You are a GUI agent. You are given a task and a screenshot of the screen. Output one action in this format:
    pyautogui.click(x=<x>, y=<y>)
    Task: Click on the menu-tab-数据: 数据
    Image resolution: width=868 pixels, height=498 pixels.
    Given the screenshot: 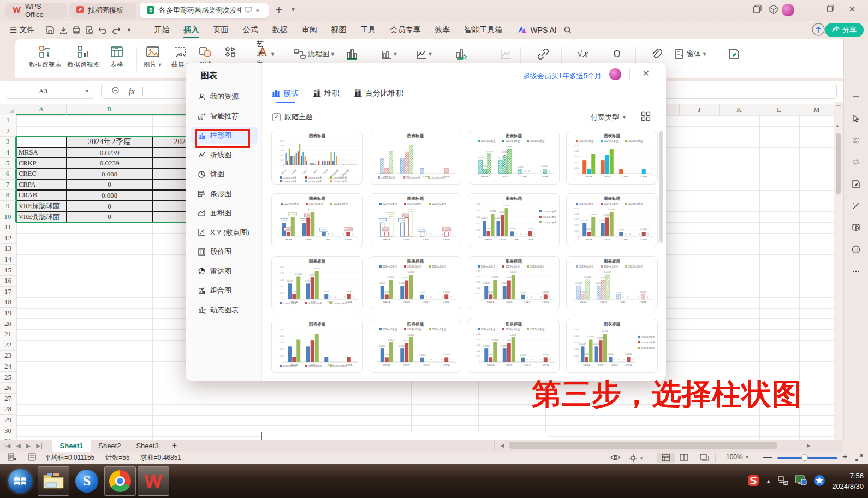 What is the action you would take?
    pyautogui.click(x=280, y=30)
    